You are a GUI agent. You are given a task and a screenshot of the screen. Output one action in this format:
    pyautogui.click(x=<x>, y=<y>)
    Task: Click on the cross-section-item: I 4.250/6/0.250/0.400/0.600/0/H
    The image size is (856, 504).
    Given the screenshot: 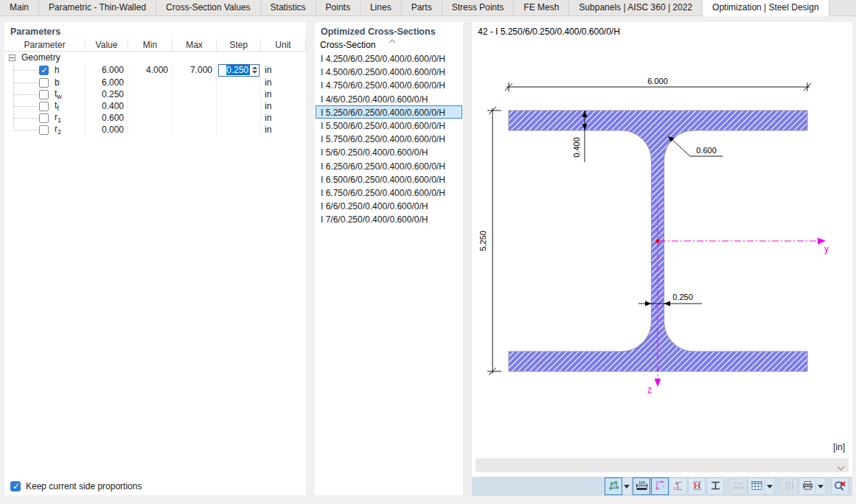 What is the action you would take?
    pyautogui.click(x=389, y=58)
    